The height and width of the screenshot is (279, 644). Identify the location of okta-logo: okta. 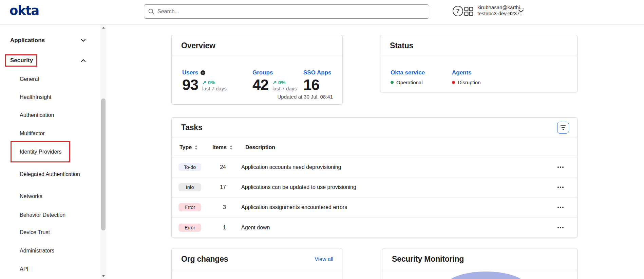
(24, 11).